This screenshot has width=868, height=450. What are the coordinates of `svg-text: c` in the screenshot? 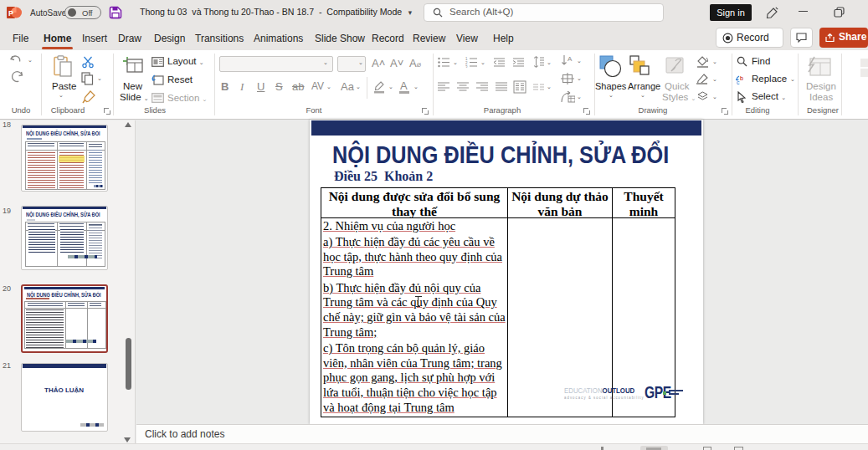 It's located at (738, 82).